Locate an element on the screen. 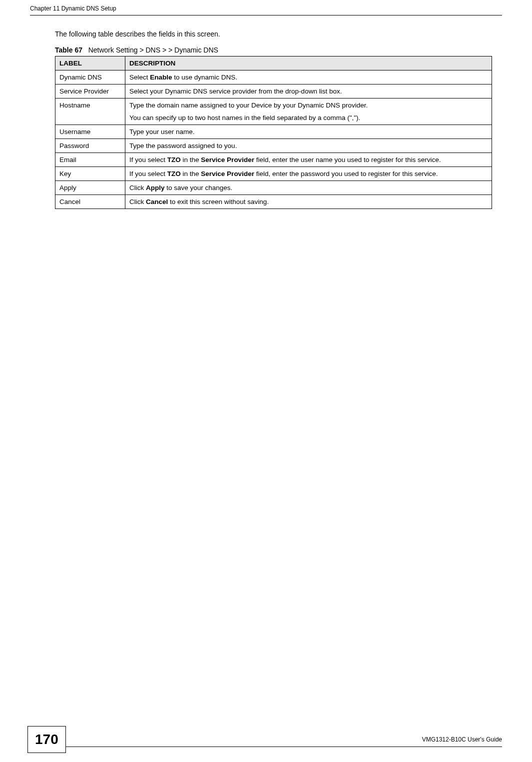 The height and width of the screenshot is (762, 532). table-caption-prefix: Table 67 is located at coordinates (69, 50).